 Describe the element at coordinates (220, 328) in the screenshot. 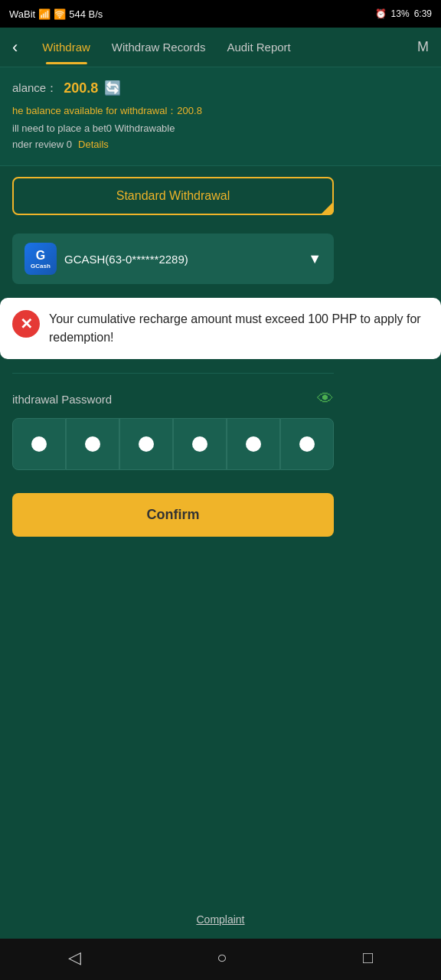

I see `error-banner: ✕ Your cumulative recharge amount must e…` at that location.